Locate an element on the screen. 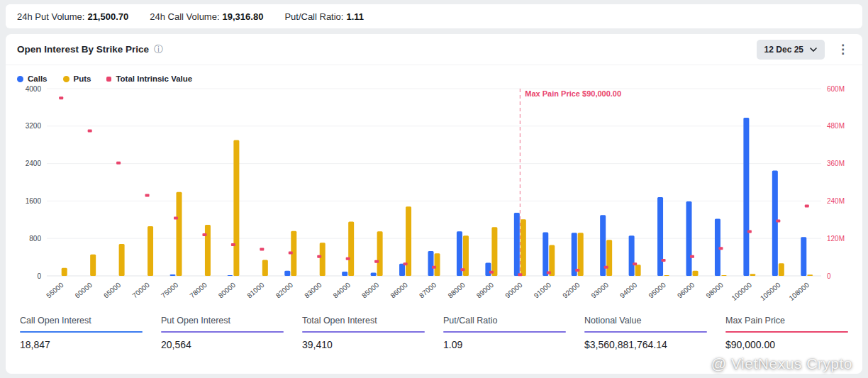 The width and height of the screenshot is (868, 378). x-axis-label: 92000 is located at coordinates (572, 291).